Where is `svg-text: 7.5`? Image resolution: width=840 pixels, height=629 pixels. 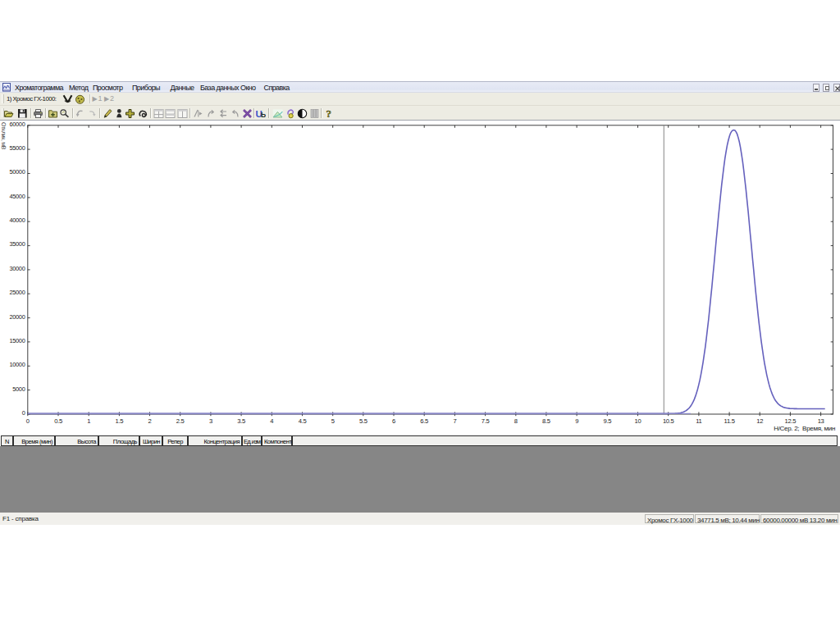 svg-text: 7.5 is located at coordinates (486, 422).